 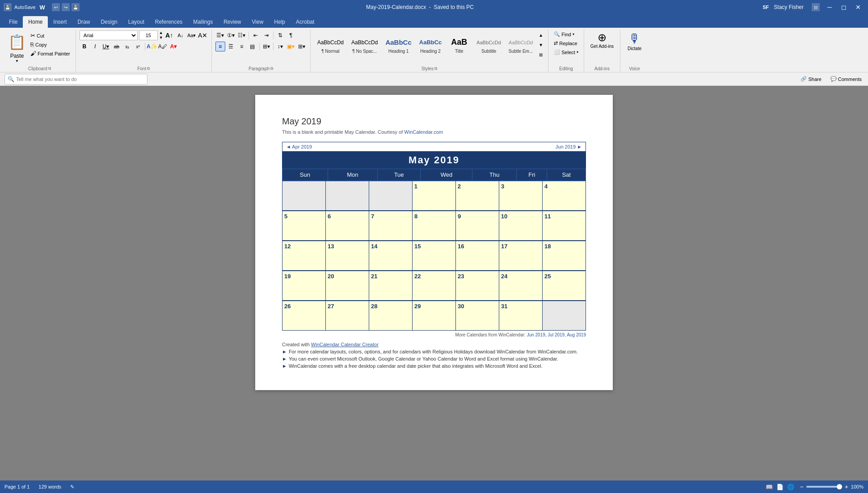 I want to click on select-button: ⬜ Select ▾, so click(x=566, y=52).